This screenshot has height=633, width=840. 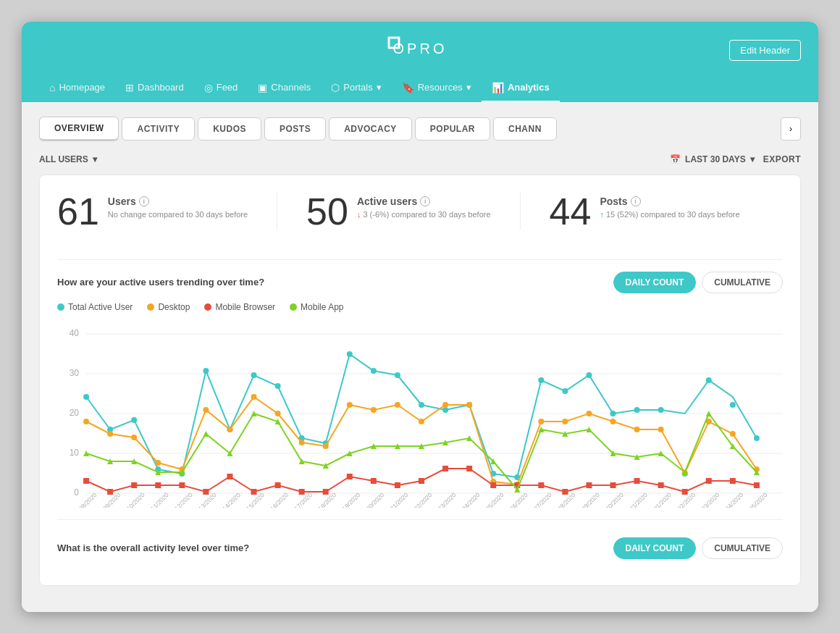 What do you see at coordinates (425, 201) in the screenshot?
I see `active-users-info-icon: i` at bounding box center [425, 201].